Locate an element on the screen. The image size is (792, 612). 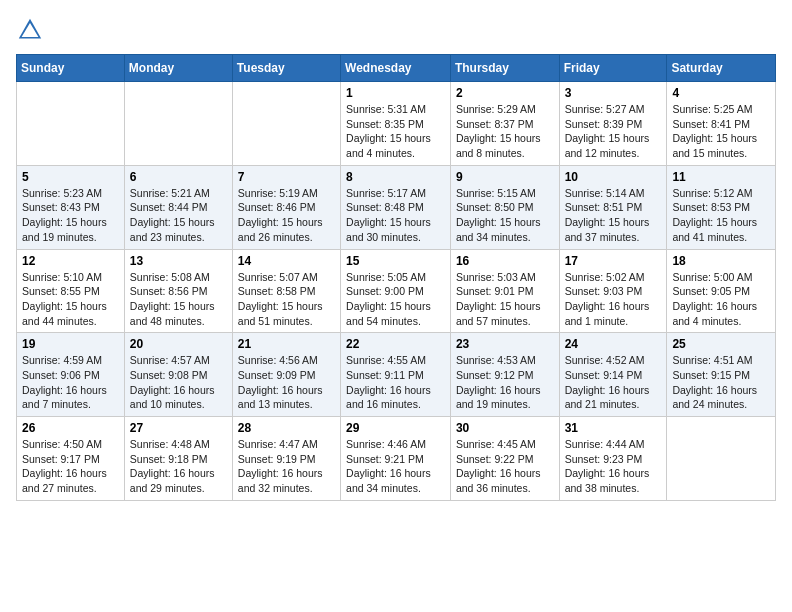
day-info: Sunrise: 5:29 AMSunset: 8:37 PMDaylight:… is located at coordinates (505, 132).